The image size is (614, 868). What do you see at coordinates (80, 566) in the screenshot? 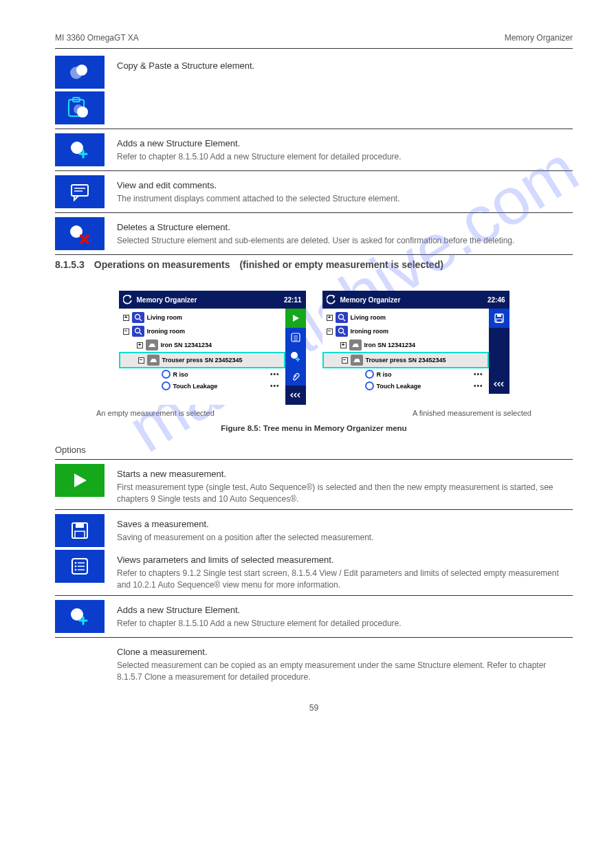
I see `params-icon` at bounding box center [80, 566].